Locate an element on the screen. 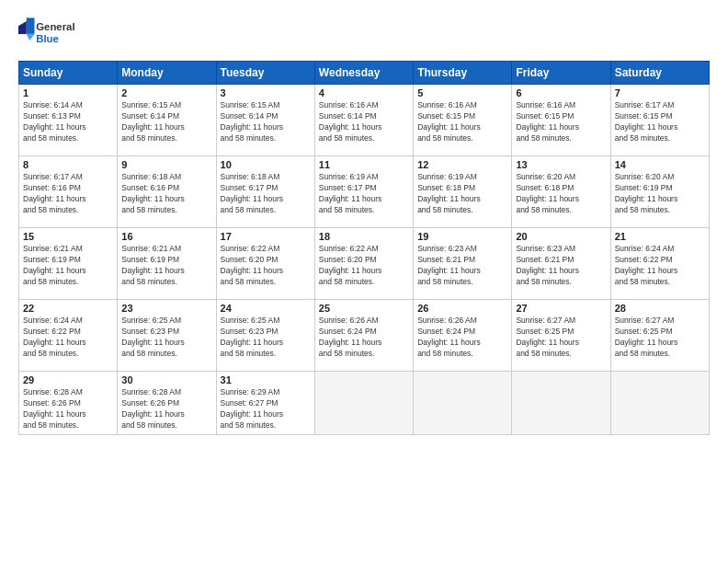  weekday-header-monday: Monday is located at coordinates (167, 74).